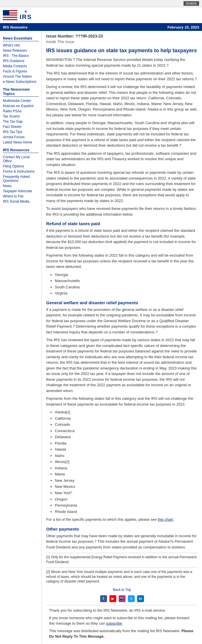 This screenshot has height=644, width=202. I want to click on flag-icon, so click(10, 15).